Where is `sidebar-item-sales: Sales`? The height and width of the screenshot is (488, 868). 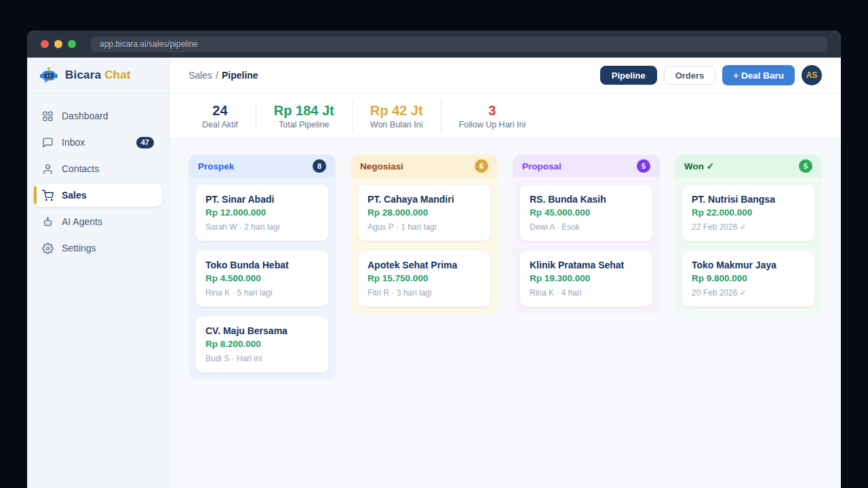
sidebar-item-sales: Sales is located at coordinates (98, 195).